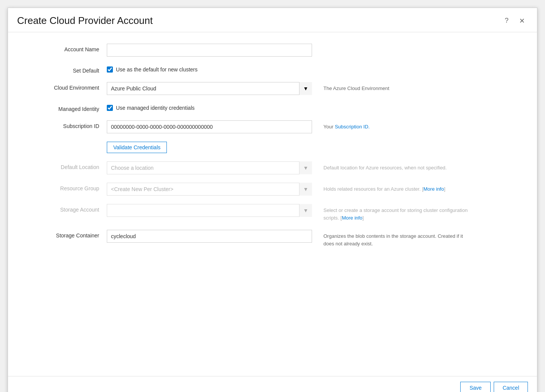 The width and height of the screenshot is (545, 392). Describe the element at coordinates (209, 107) in the screenshot. I see `managed-identity-checkbox-row: Use managed identity credentials` at that location.